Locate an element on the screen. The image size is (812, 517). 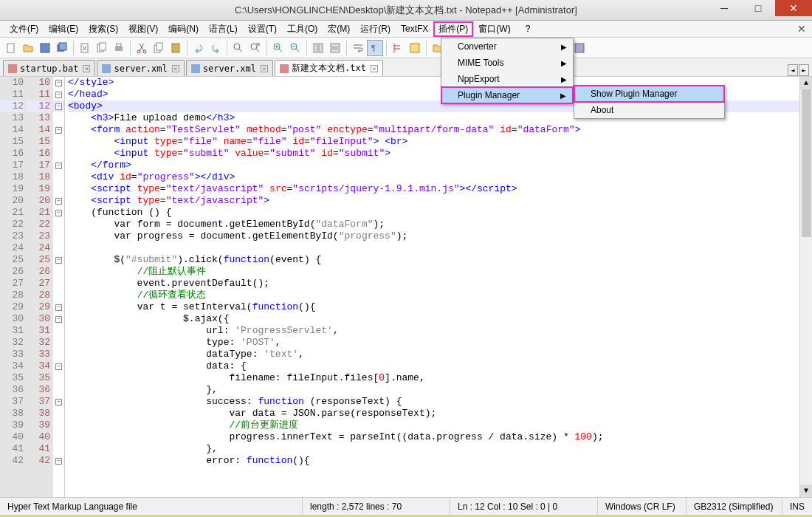
code-line: var progress = document.getElementById("… is located at coordinates (440, 236).